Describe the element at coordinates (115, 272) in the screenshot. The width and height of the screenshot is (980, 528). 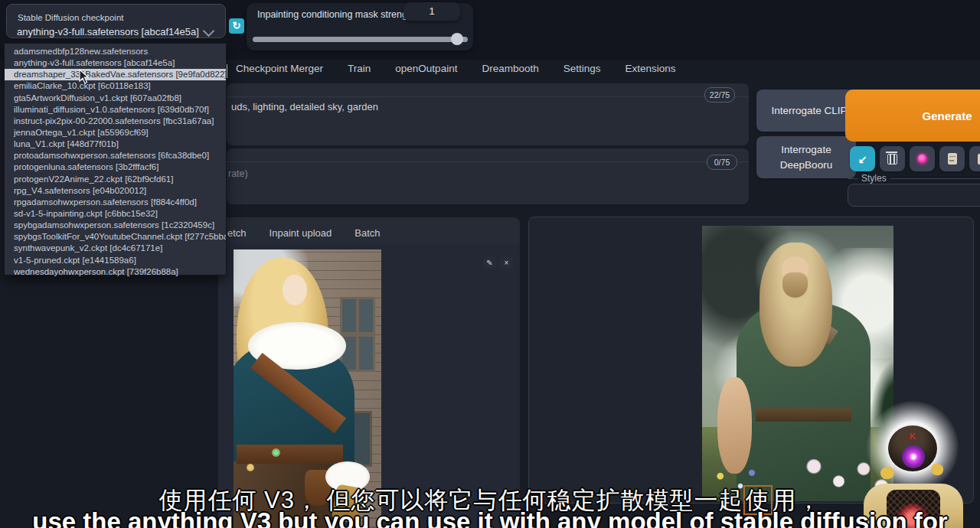
I see `checkpoint-option: wednesdayohwxperson.ckpt [739f26b88a]` at that location.